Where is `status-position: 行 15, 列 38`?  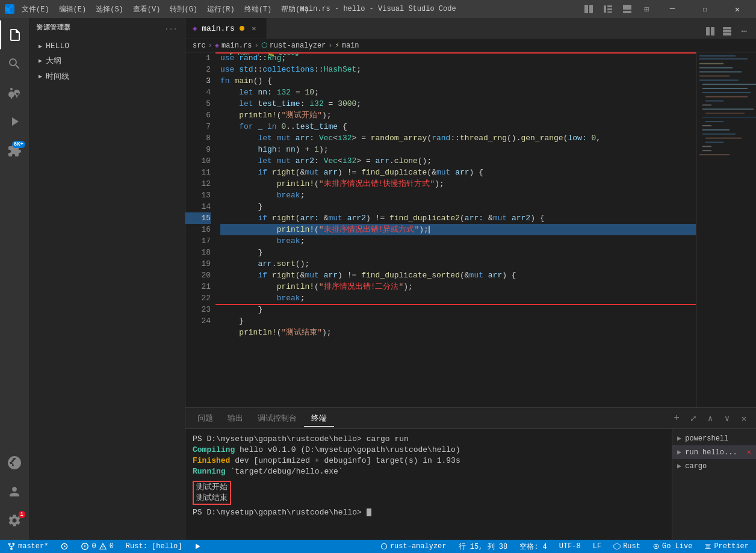 status-position: 行 15, 列 38 is located at coordinates (483, 546).